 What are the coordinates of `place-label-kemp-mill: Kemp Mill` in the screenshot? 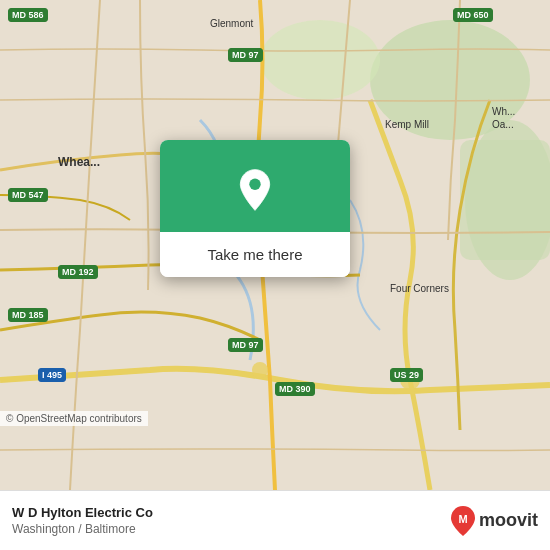 It's located at (407, 124).